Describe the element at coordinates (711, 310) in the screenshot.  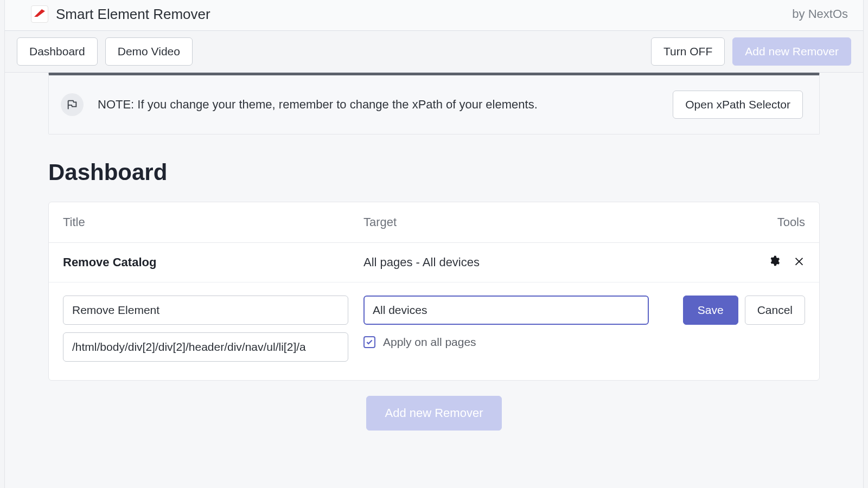
I see `save-button: Save` at that location.